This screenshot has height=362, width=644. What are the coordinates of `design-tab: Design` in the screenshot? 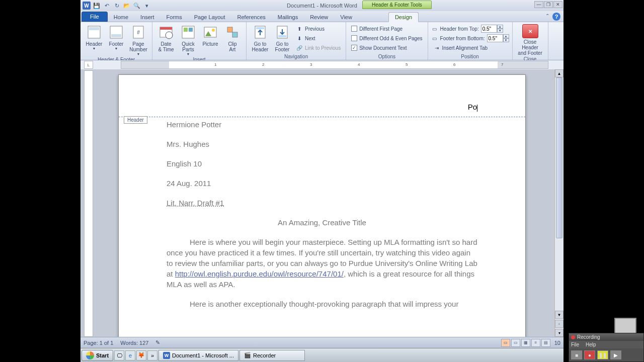 It's located at (404, 17).